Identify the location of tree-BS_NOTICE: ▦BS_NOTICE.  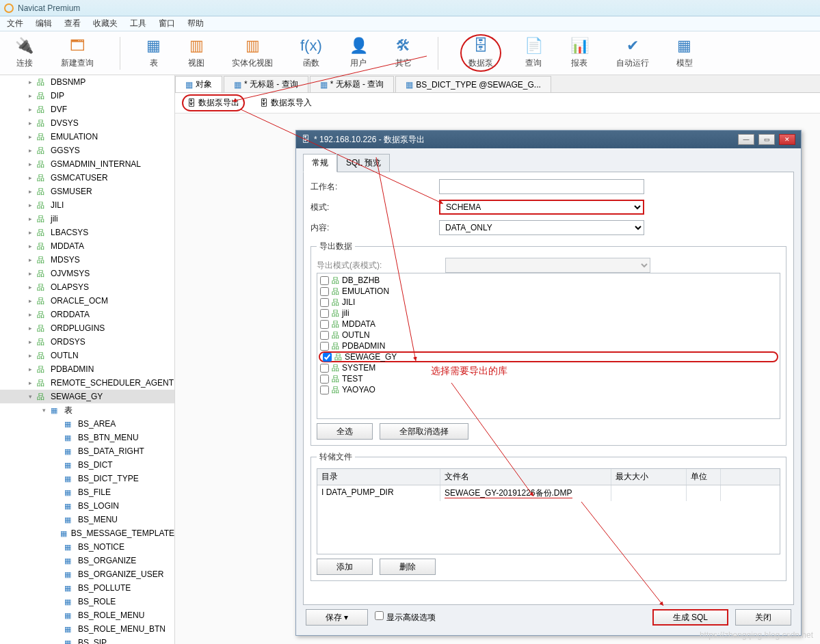
(88, 547).